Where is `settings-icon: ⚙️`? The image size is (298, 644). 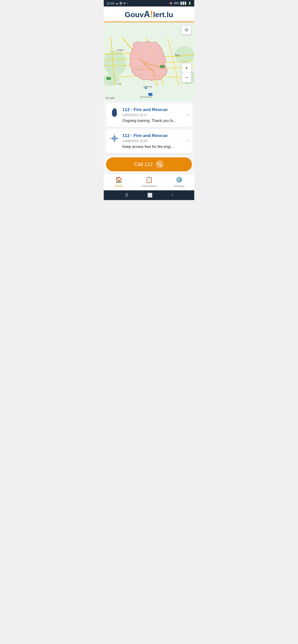
settings-icon: ⚙️ is located at coordinates (179, 180).